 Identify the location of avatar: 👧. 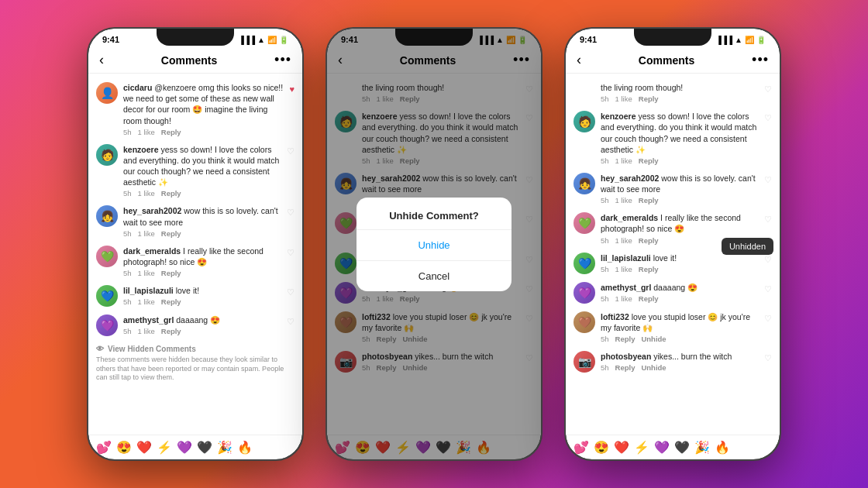
(107, 216).